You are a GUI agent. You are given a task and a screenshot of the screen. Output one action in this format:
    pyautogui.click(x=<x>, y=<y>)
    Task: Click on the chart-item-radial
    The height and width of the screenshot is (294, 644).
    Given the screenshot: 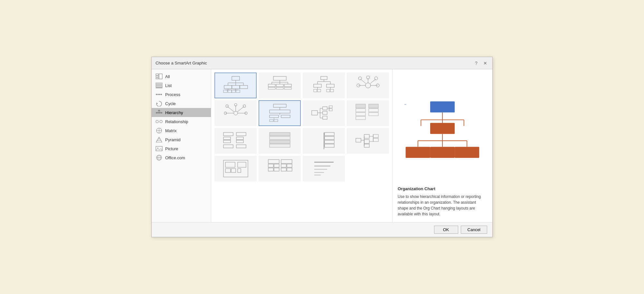 What is the action you would take?
    pyautogui.click(x=368, y=85)
    